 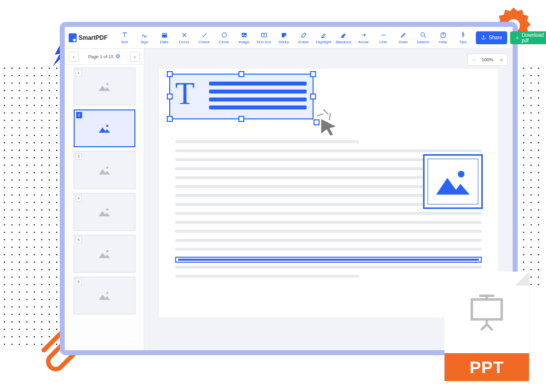 I want to click on image-icon, so click(x=105, y=212).